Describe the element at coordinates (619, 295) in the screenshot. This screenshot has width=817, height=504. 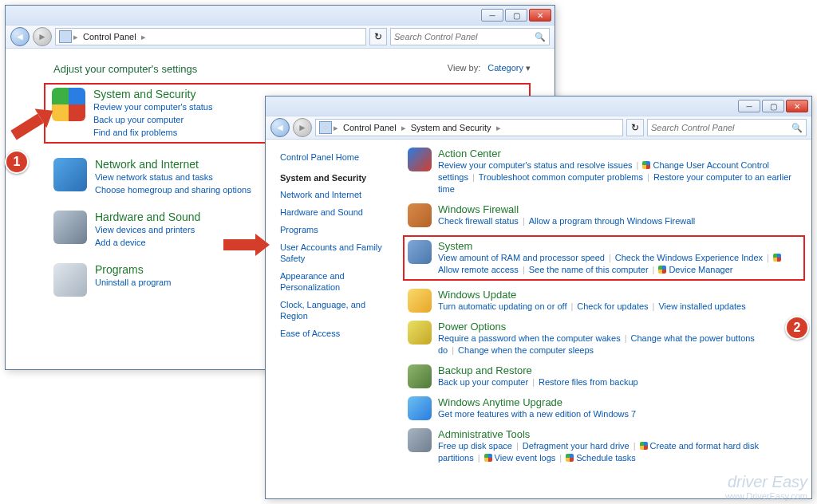
I see `section-title: Windows Update` at that location.